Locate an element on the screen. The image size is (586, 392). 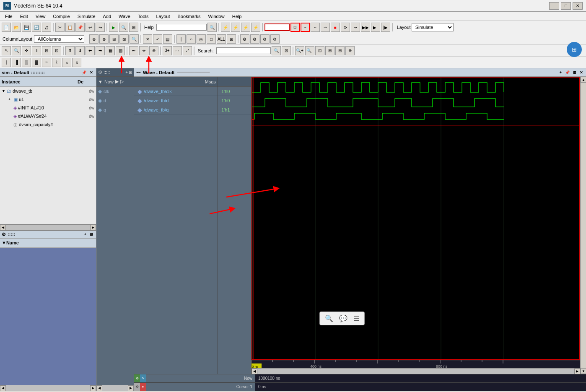
window-controls: — □ ✕ is located at coordinates (566, 6).